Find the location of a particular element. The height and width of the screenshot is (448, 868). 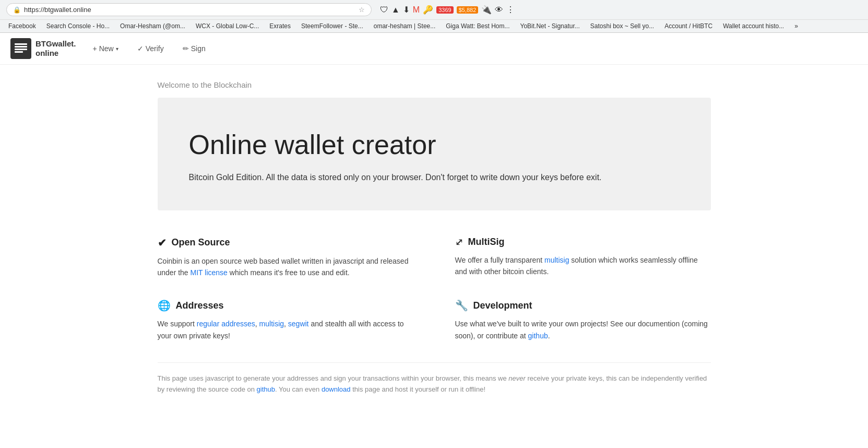

welcome-text: Welcome to the Blockchain is located at coordinates (434, 85).